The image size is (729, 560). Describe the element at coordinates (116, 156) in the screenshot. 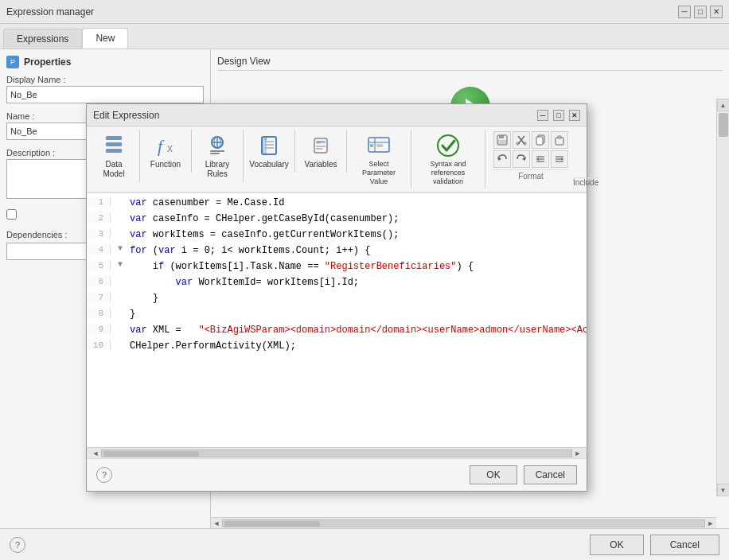

I see `toolbar-group-data-model: Data Model` at that location.